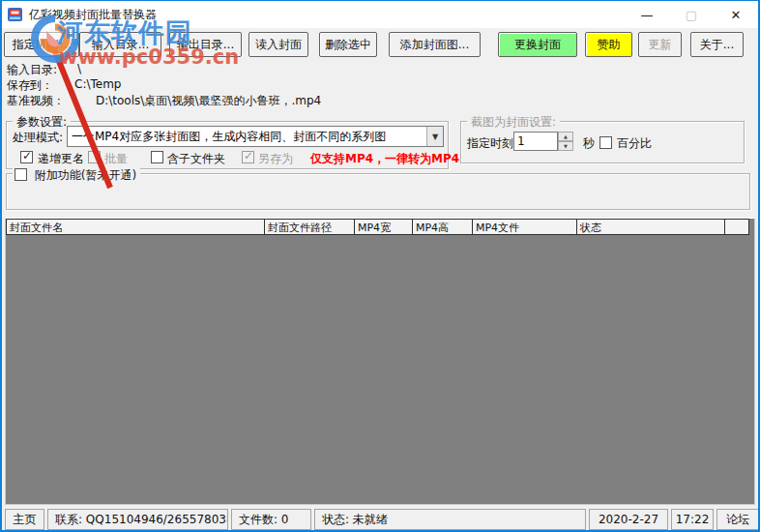 This screenshot has height=532, width=760. I want to click on percent-label: 百分比, so click(634, 143).